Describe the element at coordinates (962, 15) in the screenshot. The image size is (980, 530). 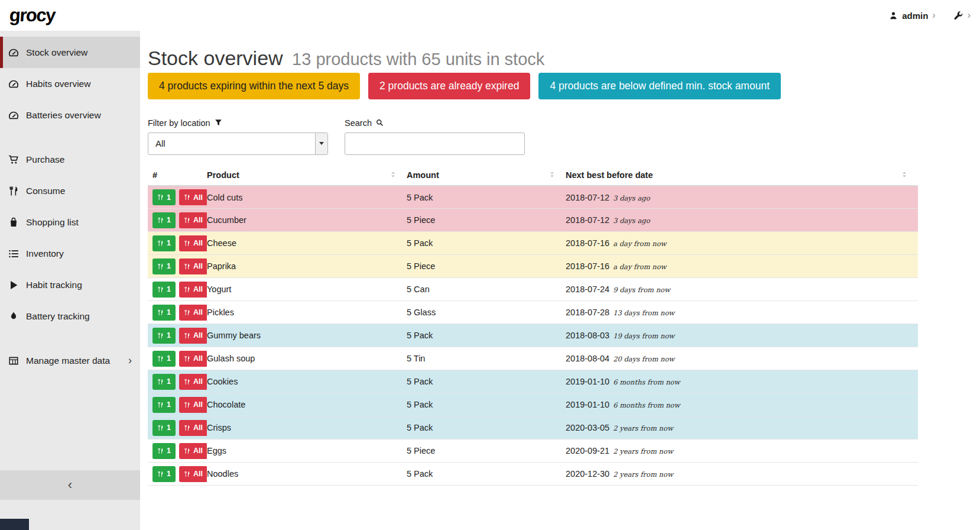
I see `settings-menu: ›` at that location.